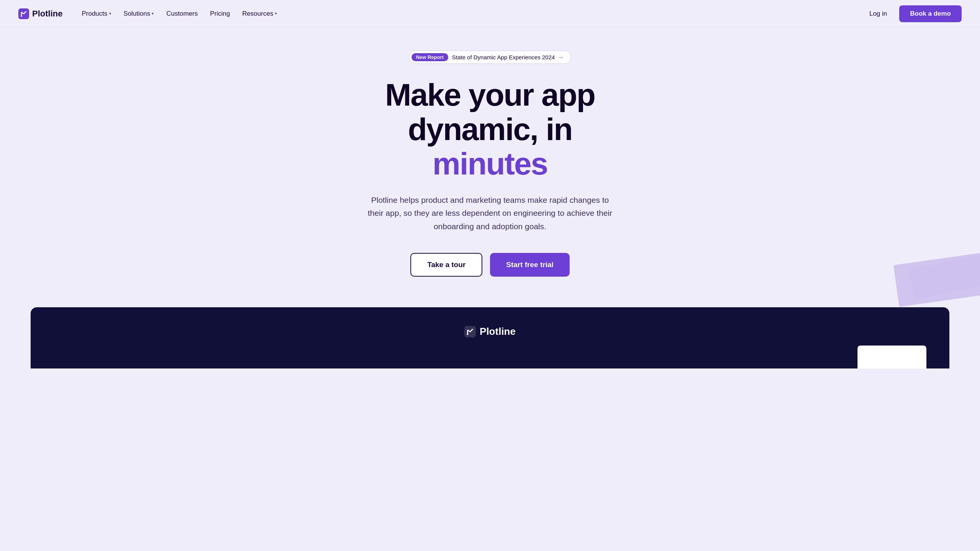 This screenshot has height=551, width=980. Describe the element at coordinates (490, 129) in the screenshot. I see `hero-title: Make your app dynamic, in minutes` at that location.